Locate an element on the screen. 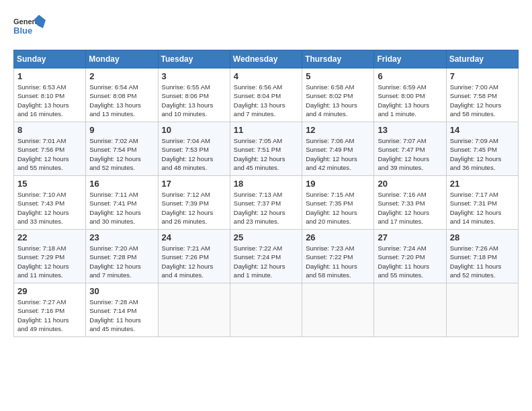 The width and height of the screenshot is (532, 411). day-info: Sunrise: 6:53 AM Sunset: 8:10 PM Dayligh… is located at coordinates (50, 101).